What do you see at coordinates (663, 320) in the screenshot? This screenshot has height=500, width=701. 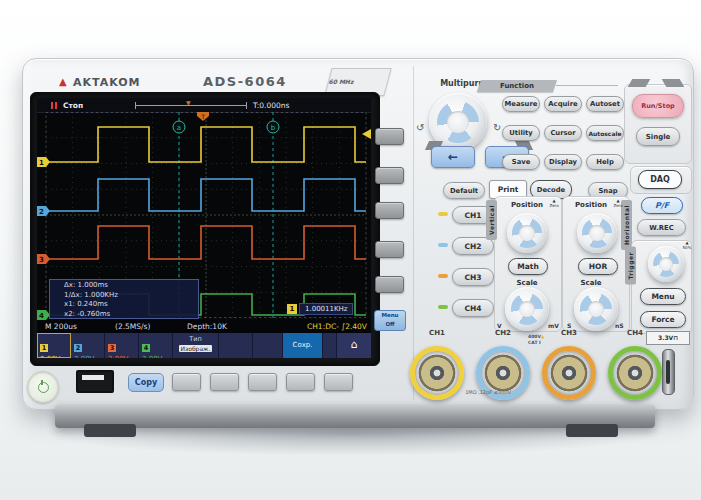 I see `trigger-force-button: Force` at bounding box center [663, 320].